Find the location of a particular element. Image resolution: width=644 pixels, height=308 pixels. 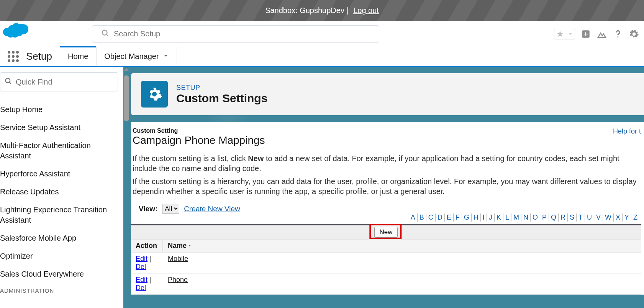

sidebar-item: Sales Cloud Everywhere is located at coordinates (62, 274).